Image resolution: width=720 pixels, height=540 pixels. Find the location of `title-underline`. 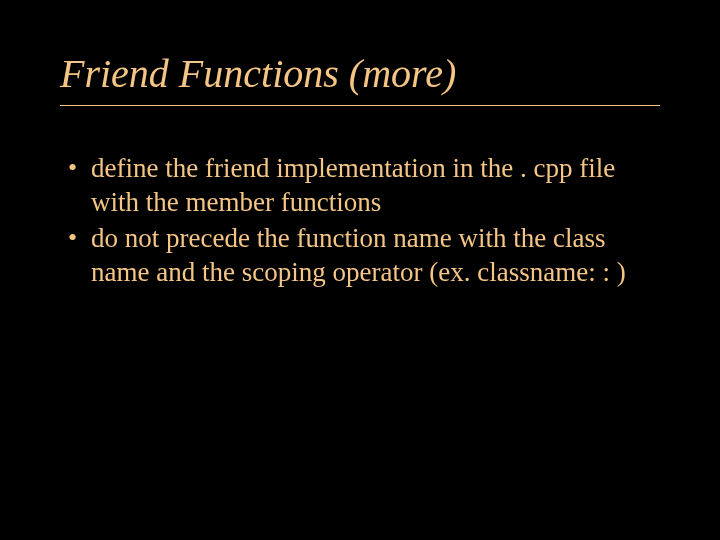

title-underline is located at coordinates (360, 106).